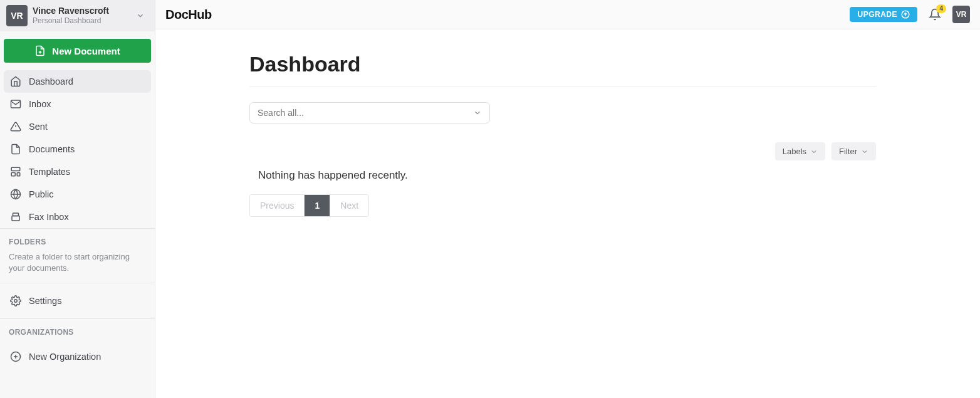 This screenshot has width=980, height=398. What do you see at coordinates (38, 127) in the screenshot?
I see `sidebar-item-label: Sent` at bounding box center [38, 127].